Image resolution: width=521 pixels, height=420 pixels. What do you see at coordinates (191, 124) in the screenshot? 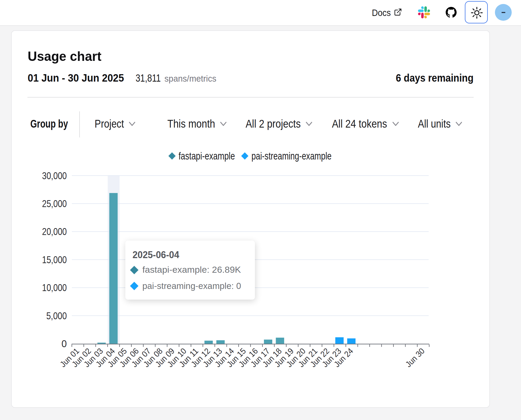
I see `svg-text: This month` at bounding box center [191, 124].